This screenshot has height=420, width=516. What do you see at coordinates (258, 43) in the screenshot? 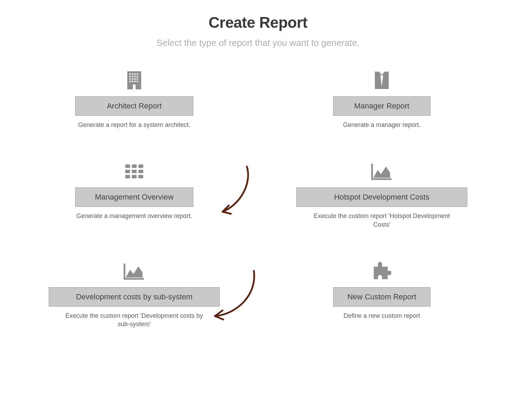
I see `page-subtitle: Select the type of report that you want …` at bounding box center [258, 43].